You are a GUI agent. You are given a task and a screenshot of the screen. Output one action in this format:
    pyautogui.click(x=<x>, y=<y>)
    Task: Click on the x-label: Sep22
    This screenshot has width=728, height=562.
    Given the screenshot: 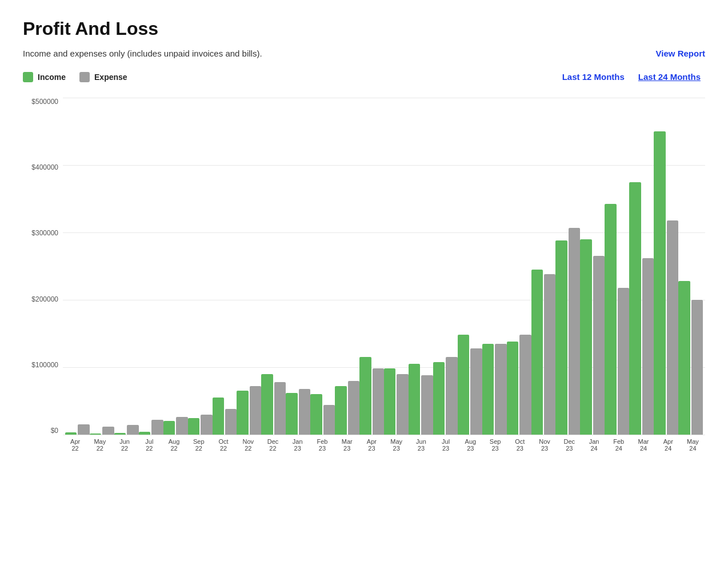 What is the action you would take?
    pyautogui.click(x=199, y=449)
    